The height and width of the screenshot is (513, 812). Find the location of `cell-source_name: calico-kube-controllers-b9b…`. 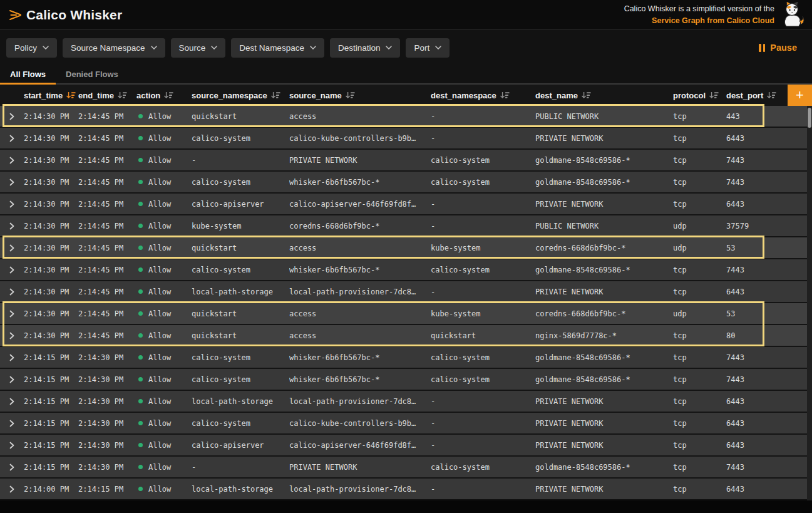

cell-source_name: calico-kube-controllers-b9b… is located at coordinates (360, 423).